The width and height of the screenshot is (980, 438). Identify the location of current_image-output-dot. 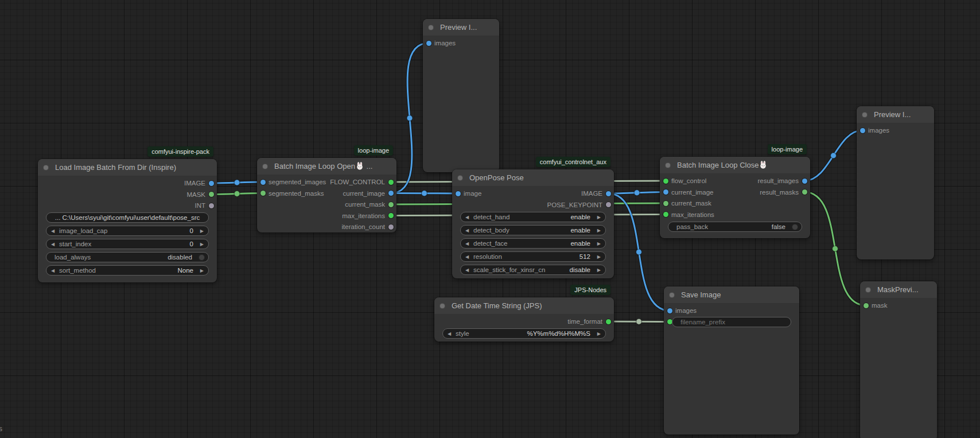
(391, 193).